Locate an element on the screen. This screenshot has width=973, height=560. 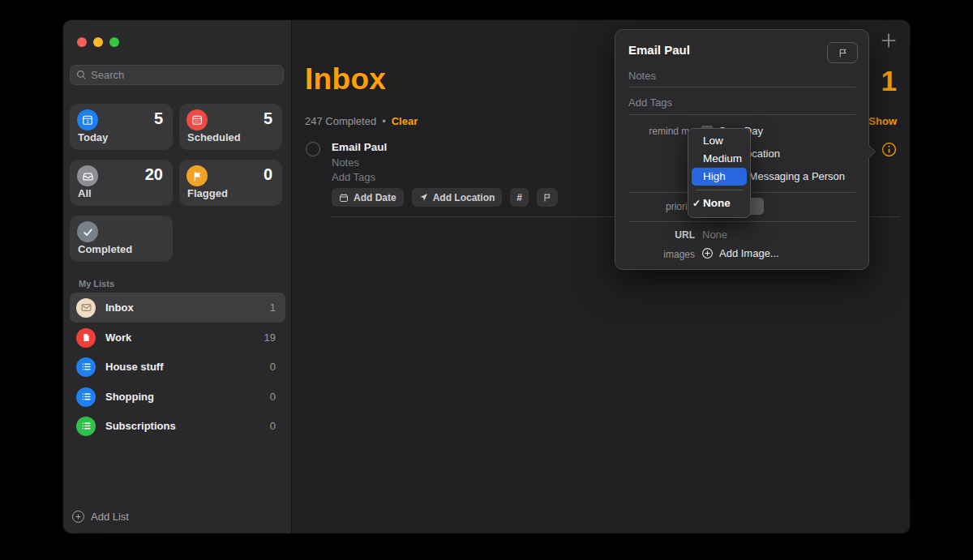
document-icon is located at coordinates (86, 338).